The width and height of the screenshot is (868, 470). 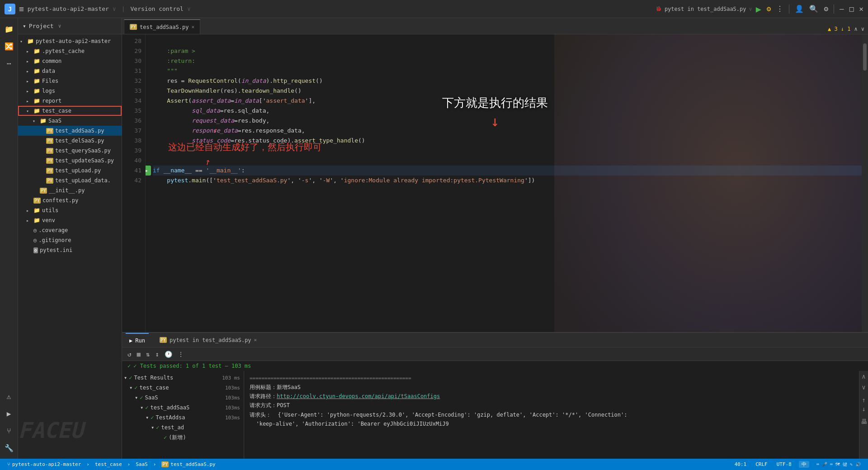 What do you see at coordinates (183, 408) in the screenshot?
I see `test-item-addsaas: ▾ ✓ test_addSaaS 103ms` at bounding box center [183, 408].